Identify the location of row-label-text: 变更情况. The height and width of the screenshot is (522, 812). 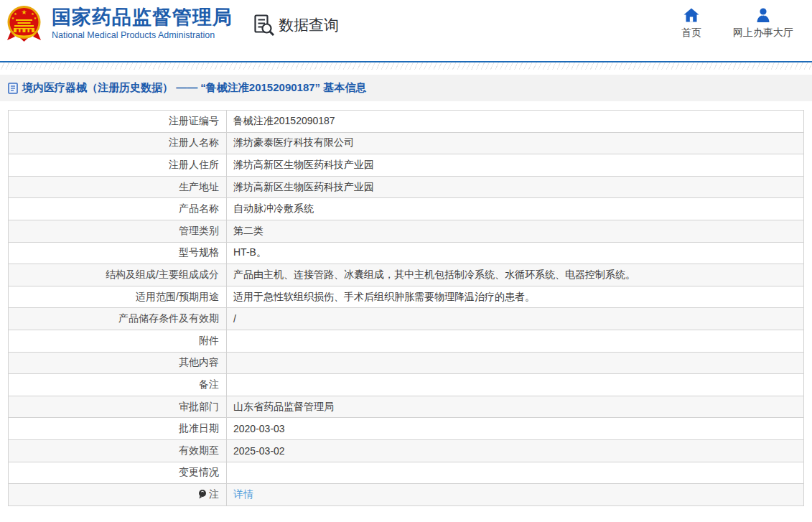
(199, 472).